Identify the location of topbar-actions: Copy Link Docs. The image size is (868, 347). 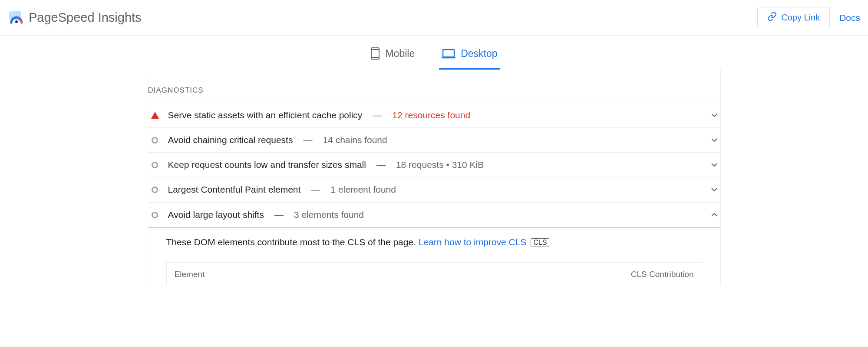
(809, 17).